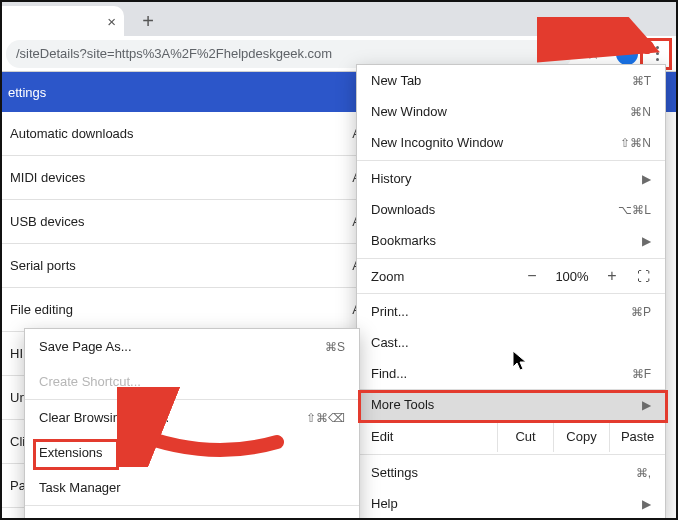 This screenshot has width=678, height=520. Describe the element at coordinates (511, 178) in the screenshot. I see `menu-history: History ▶` at that location.